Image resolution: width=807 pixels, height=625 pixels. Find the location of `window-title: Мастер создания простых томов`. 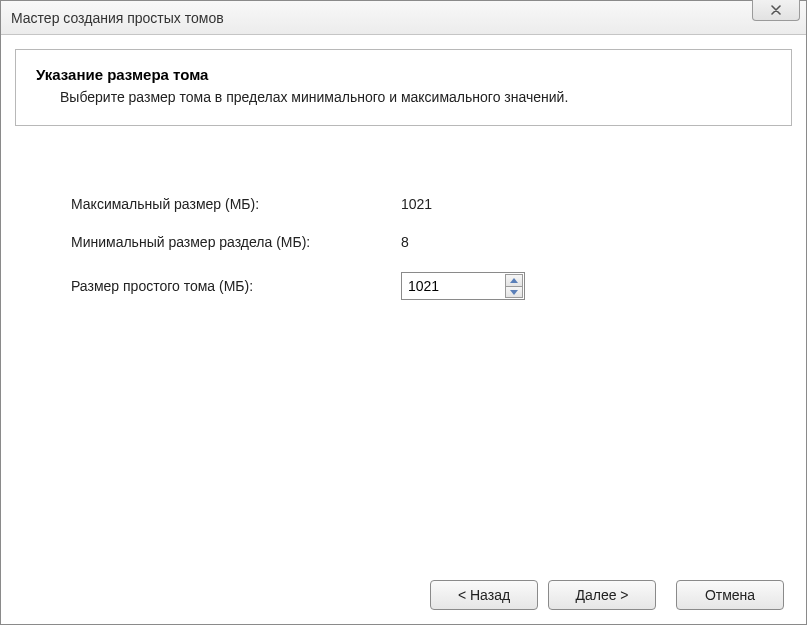

window-title: Мастер создания простых томов is located at coordinates (118, 18).